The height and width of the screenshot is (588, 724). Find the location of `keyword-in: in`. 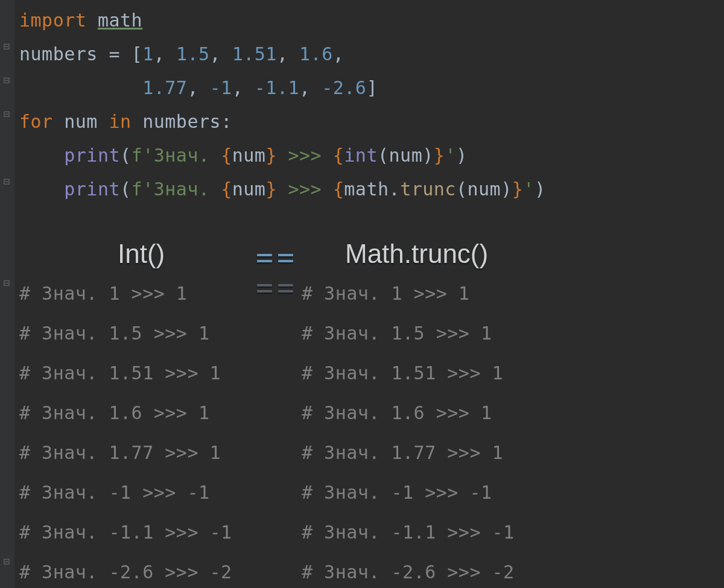

keyword-in: in is located at coordinates (121, 122).